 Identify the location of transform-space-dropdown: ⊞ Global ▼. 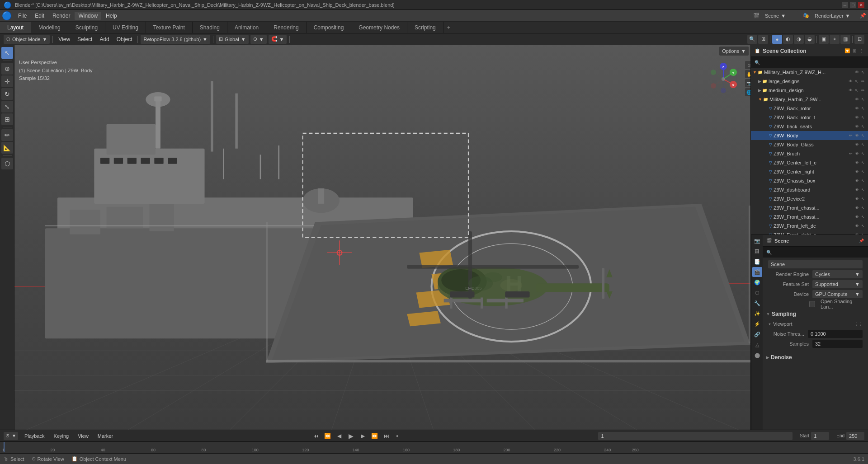
(232, 39).